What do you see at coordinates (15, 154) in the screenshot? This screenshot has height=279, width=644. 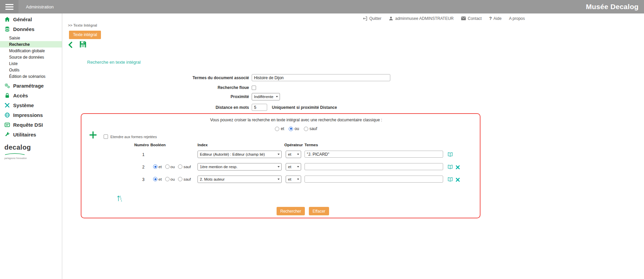 I see `logo-swoosh-icon` at bounding box center [15, 154].